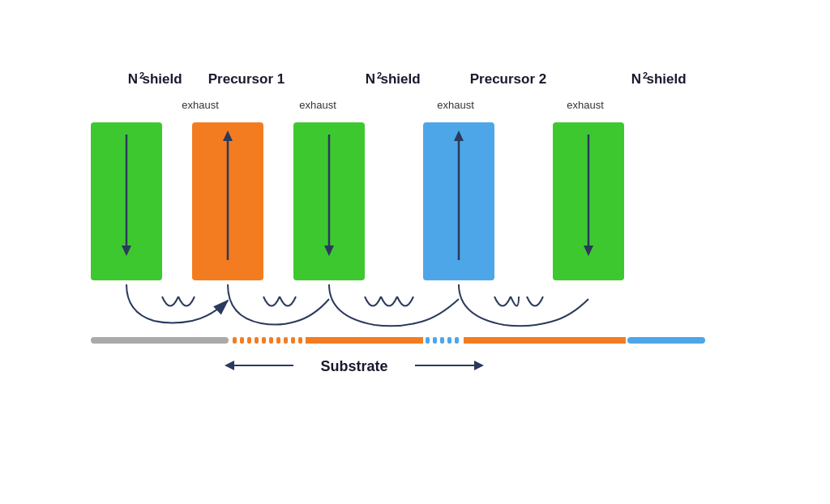 The image size is (830, 504). What do you see at coordinates (318, 105) in the screenshot?
I see `exhaust-label-2: exhaust` at bounding box center [318, 105].